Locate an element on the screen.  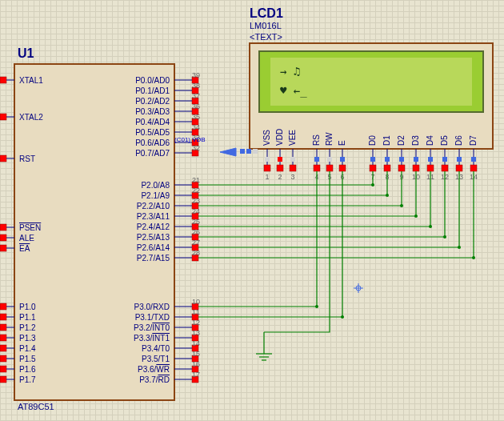
pin-number: 17 is located at coordinates (196, 375).